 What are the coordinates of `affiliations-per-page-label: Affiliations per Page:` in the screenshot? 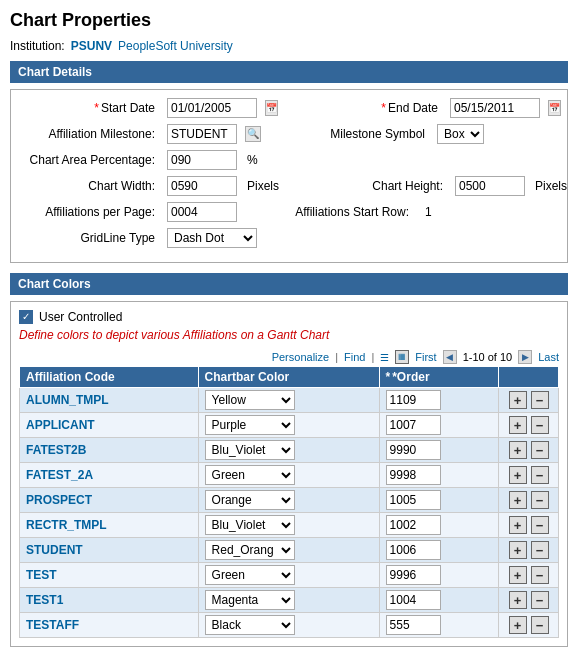 It's located at (89, 212).